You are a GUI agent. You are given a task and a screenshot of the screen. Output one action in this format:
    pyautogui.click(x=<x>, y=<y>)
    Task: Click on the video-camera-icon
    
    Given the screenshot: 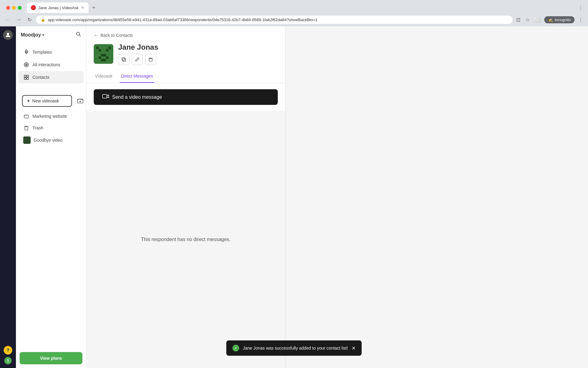 What is the action you would take?
    pyautogui.click(x=106, y=97)
    